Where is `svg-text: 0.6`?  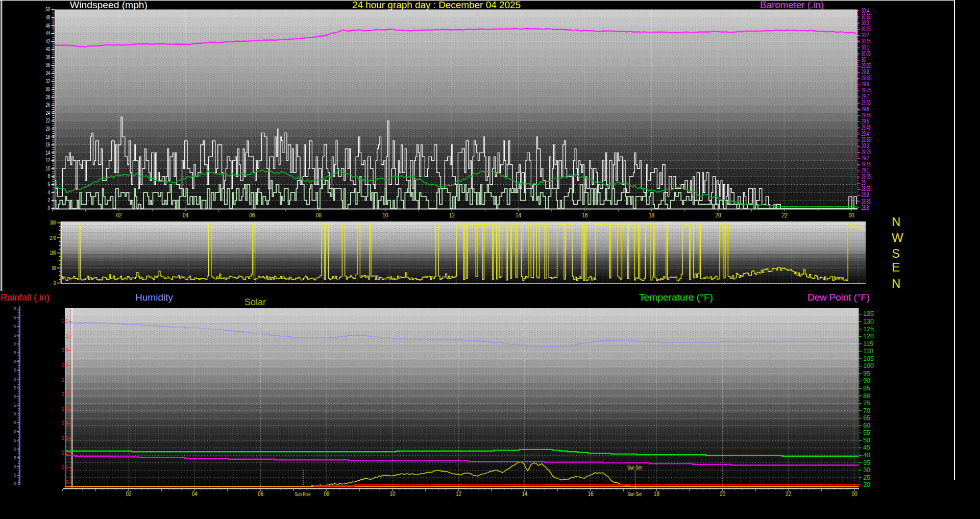 svg-text: 0.6 is located at coordinates (65, 394).